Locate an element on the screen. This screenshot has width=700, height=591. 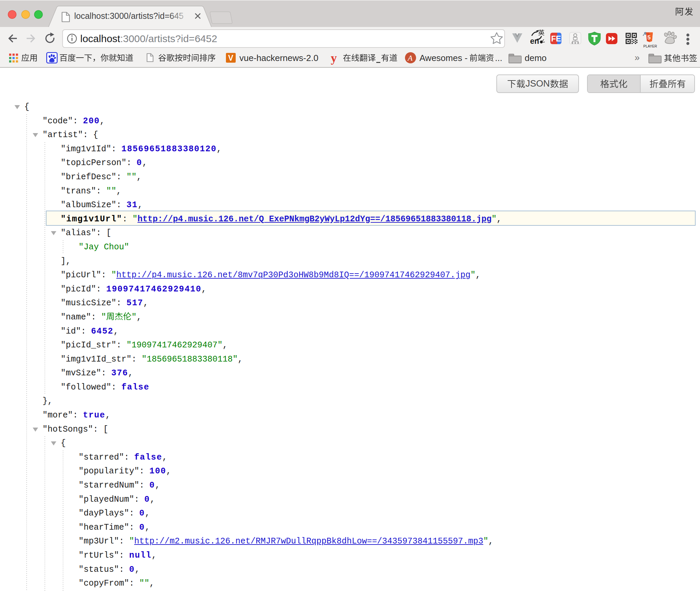
svg-text:...: ... is located at coordinates (499, 58).